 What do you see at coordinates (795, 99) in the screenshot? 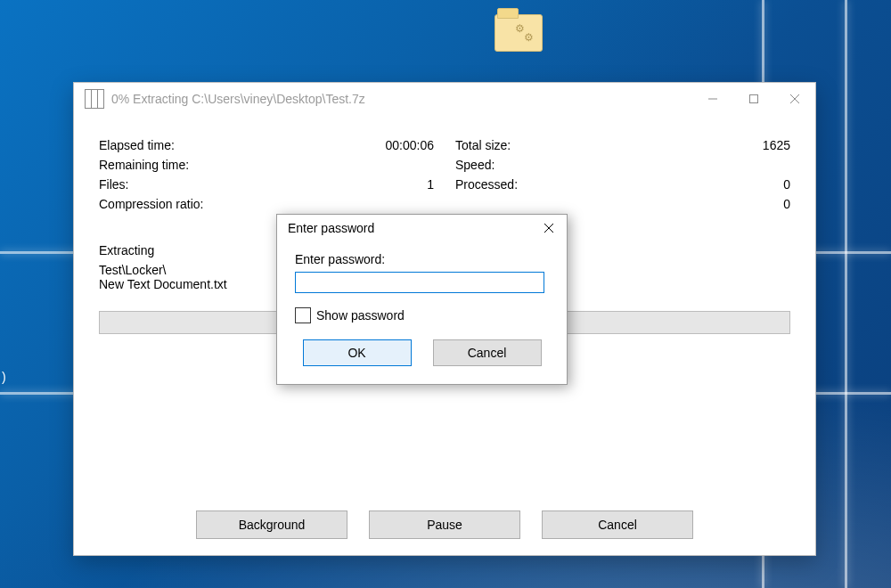
I see `close-button` at bounding box center [795, 99].